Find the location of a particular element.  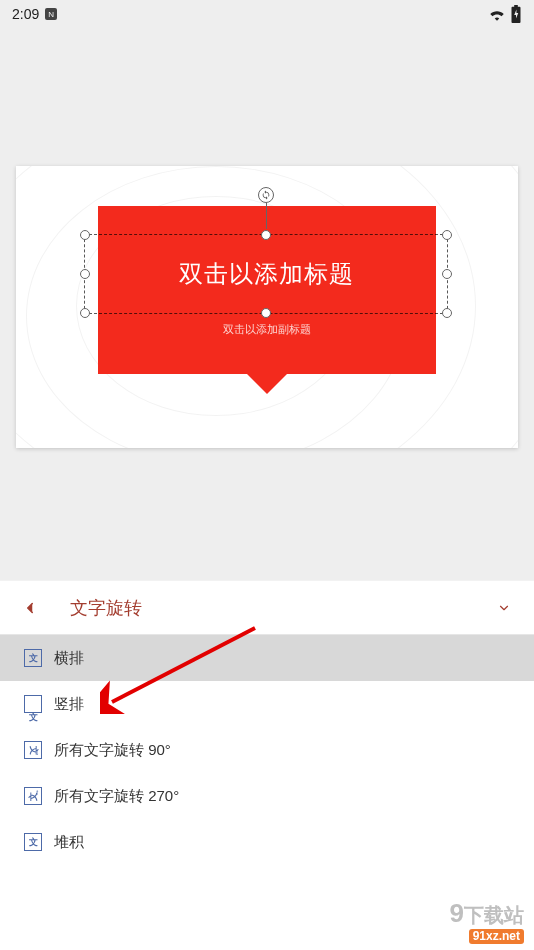

watermark-line1: 9下载站 is located at coordinates (487, 914).